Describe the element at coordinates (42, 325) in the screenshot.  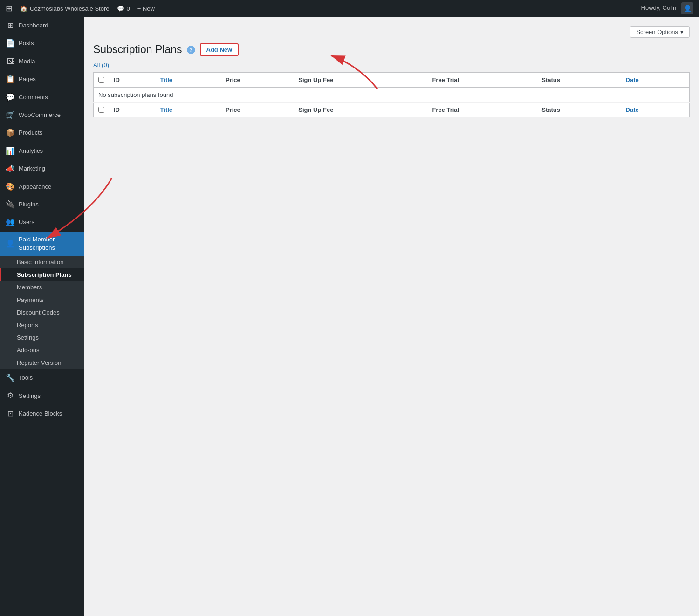
I see `submenu-item-reports: Reports` at that location.